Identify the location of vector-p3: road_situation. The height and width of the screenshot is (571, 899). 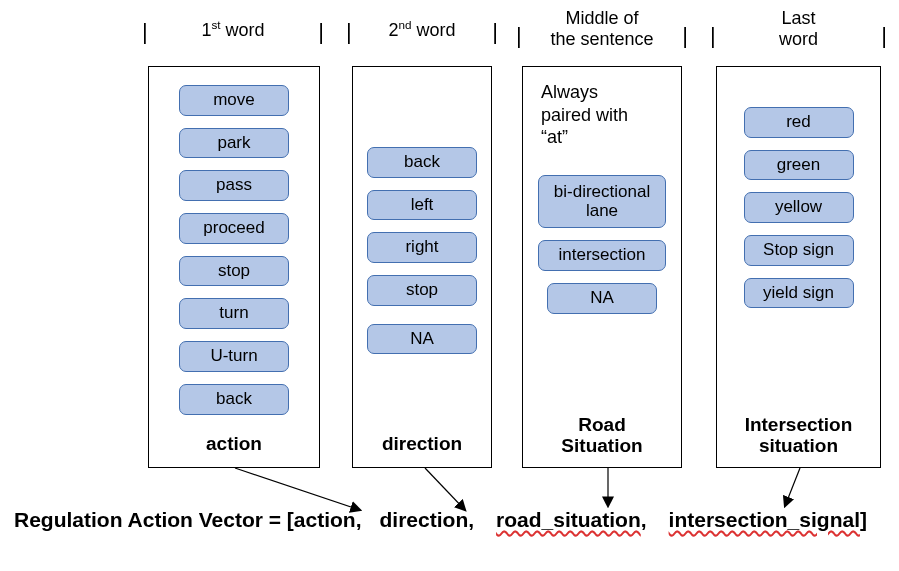
(568, 520).